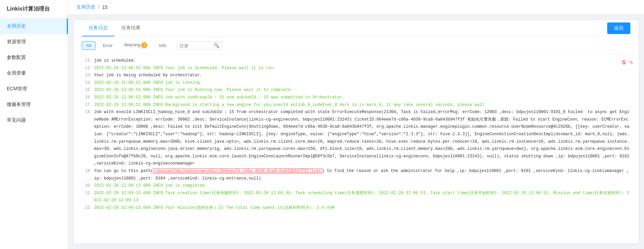  What do you see at coordinates (86, 61) in the screenshot?
I see `log-line-number: 11` at bounding box center [86, 61].